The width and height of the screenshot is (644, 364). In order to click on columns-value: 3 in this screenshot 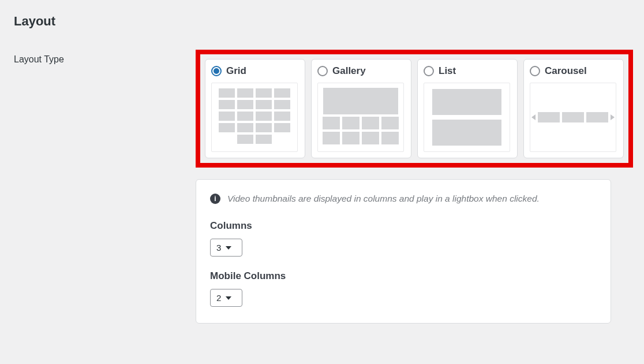, I will do `click(219, 247)`.